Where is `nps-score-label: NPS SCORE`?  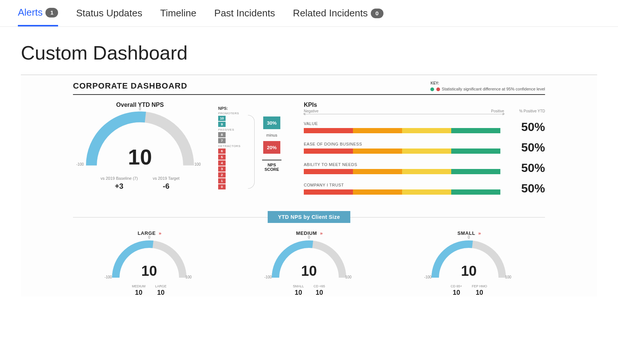
nps-score-label: NPS SCORE is located at coordinates (272, 166).